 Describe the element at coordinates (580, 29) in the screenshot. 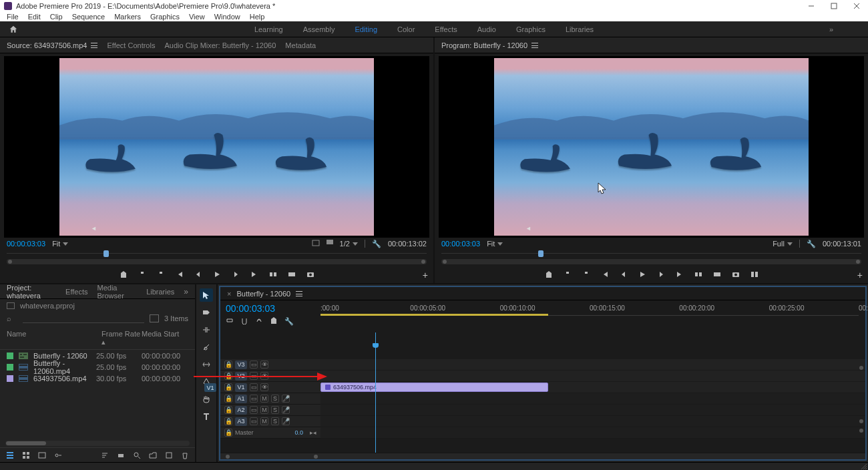

I see `workspace-libraries: Libraries` at that location.